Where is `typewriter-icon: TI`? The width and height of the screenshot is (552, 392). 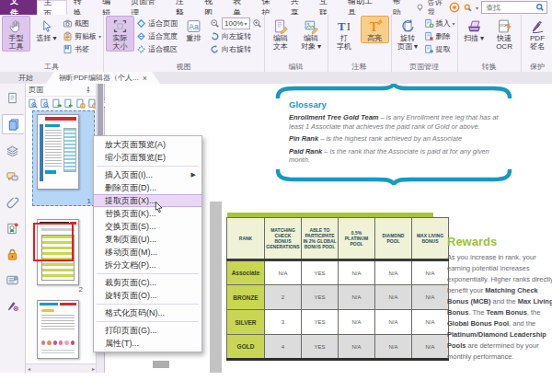 typewriter-icon: TI is located at coordinates (344, 26).